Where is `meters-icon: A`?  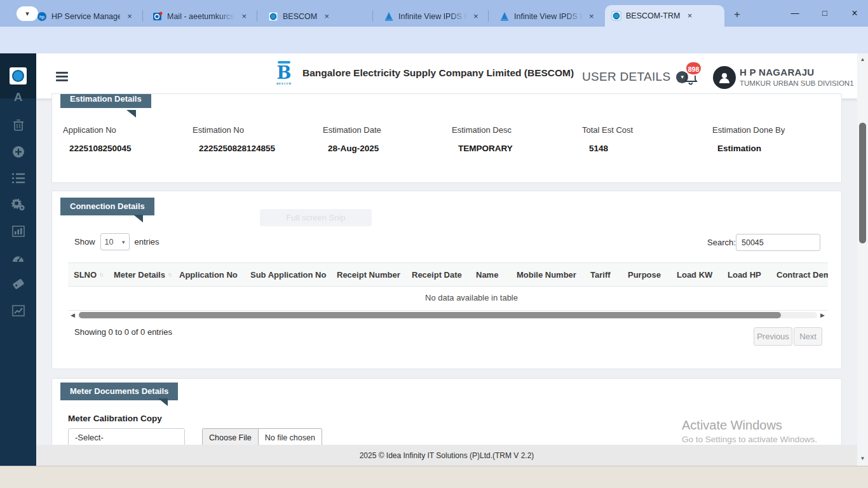 meters-icon: A is located at coordinates (18, 97).